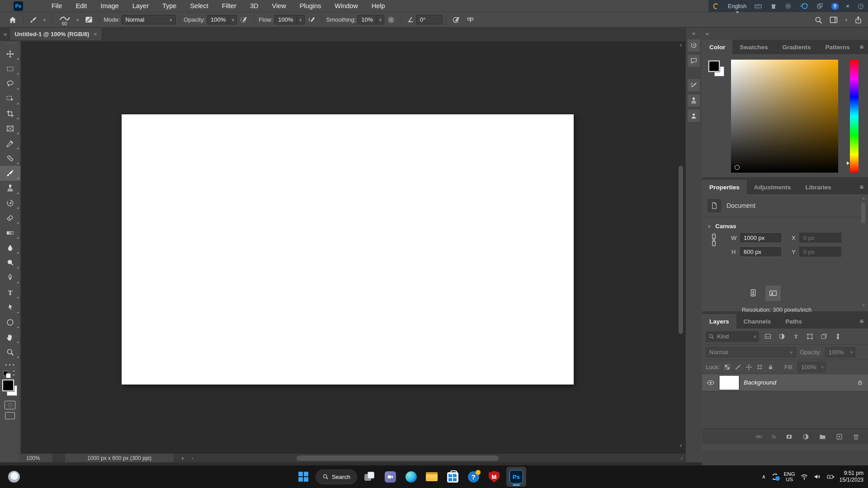 The image size is (868, 488). What do you see at coordinates (785, 225) in the screenshot?
I see `canvas-section-header: ∨ Canvas` at bounding box center [785, 225].